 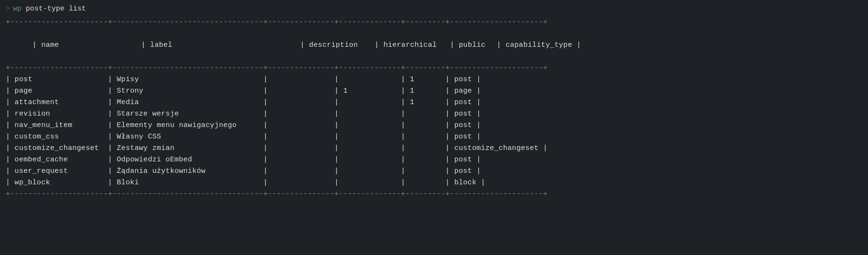 I want to click on header-description: description, so click(x=339, y=45).